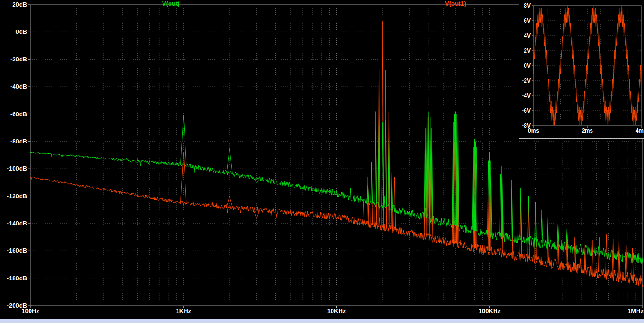 Image resolution: width=644 pixels, height=323 pixels. I want to click on inset-x-tick-label: 2ms, so click(587, 131).